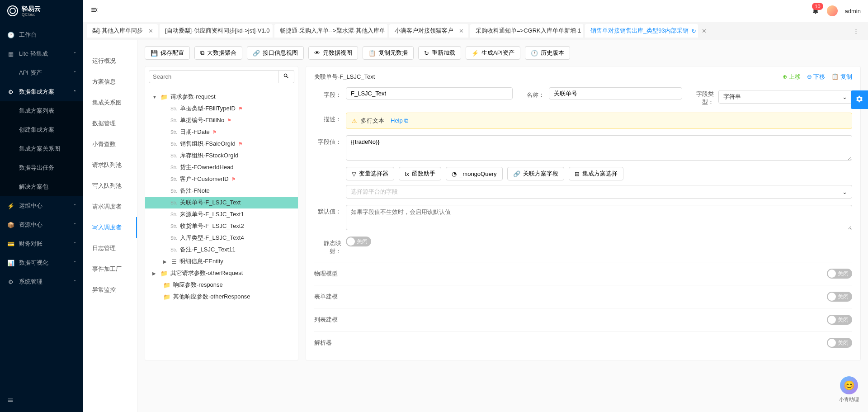 This screenshot has height=412, width=868. What do you see at coordinates (122, 31) in the screenshot?
I see `tab-0: 梨]-其他入库单同步✕` at bounding box center [122, 31].